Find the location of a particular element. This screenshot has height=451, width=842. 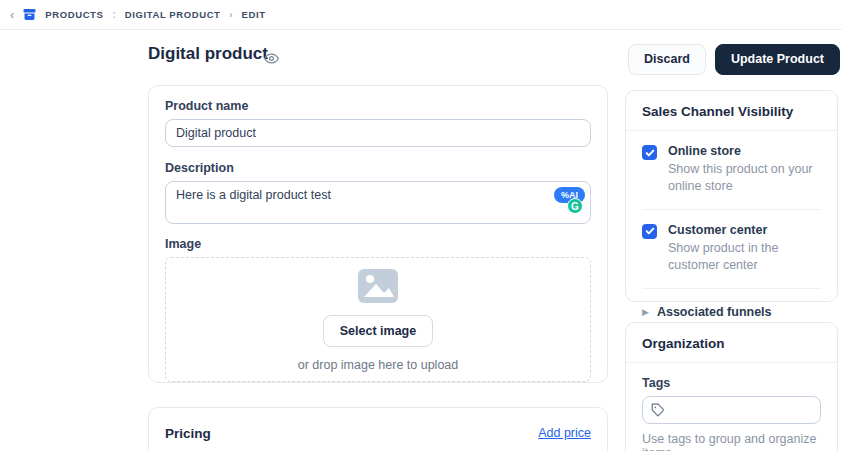

page-title: Digital product is located at coordinates (208, 54).